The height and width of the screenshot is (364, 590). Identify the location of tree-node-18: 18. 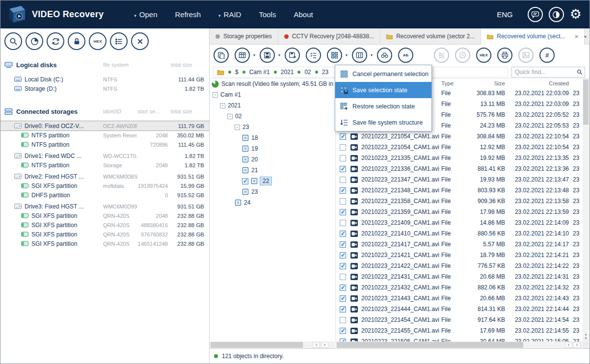
(272, 138).